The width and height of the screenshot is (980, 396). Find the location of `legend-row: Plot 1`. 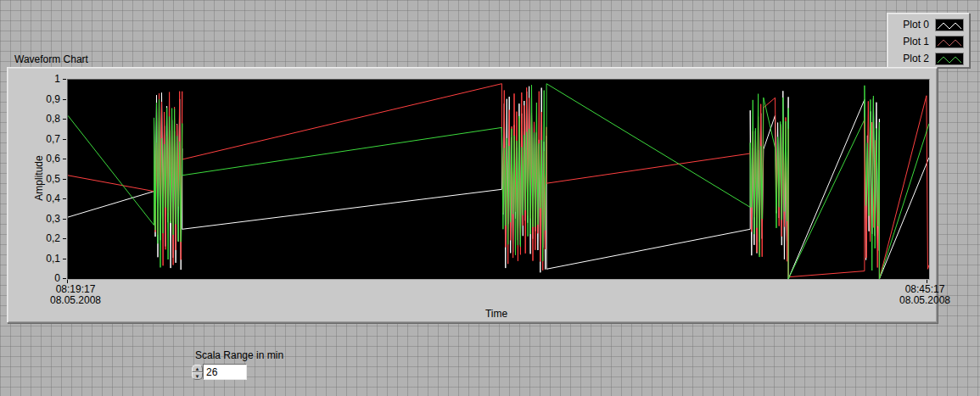

legend-row: Plot 1 is located at coordinates (928, 42).